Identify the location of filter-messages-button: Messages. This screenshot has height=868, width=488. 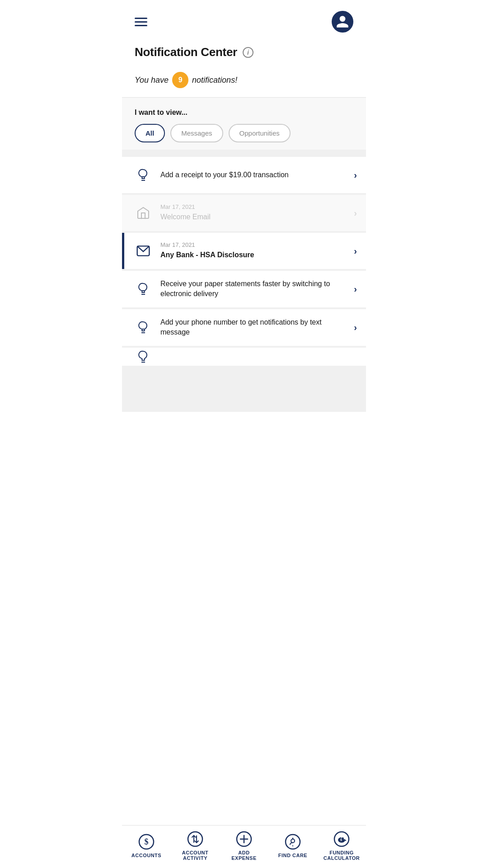
(197, 133).